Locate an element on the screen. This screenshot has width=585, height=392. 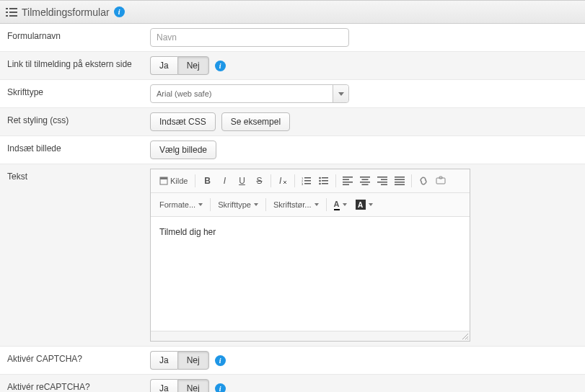
recaptcha-toggle: Ja Nej is located at coordinates (180, 386).